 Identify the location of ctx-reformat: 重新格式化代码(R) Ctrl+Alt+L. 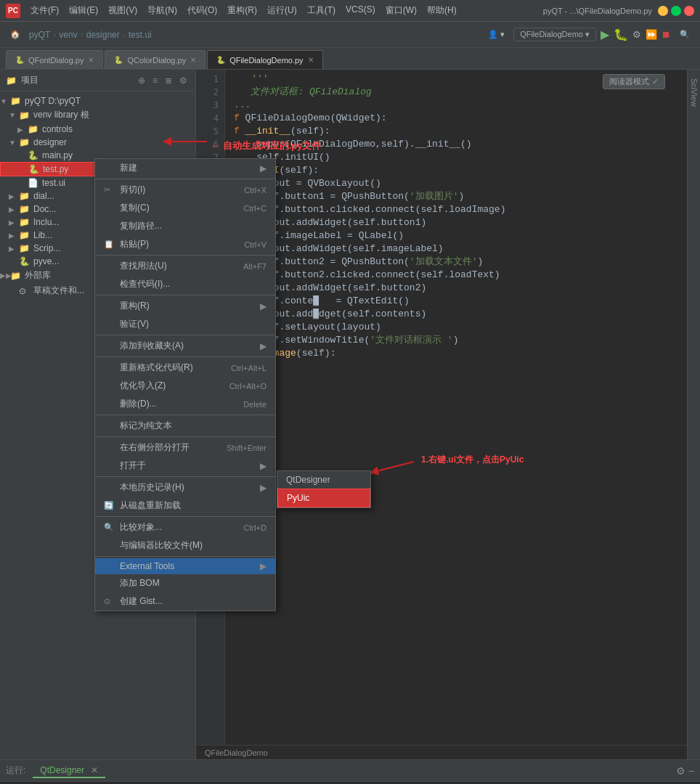
(185, 367).